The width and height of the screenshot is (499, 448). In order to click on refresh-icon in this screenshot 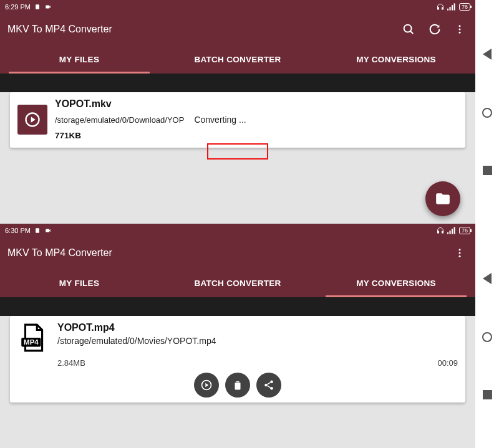, I will do `click(435, 29)`.